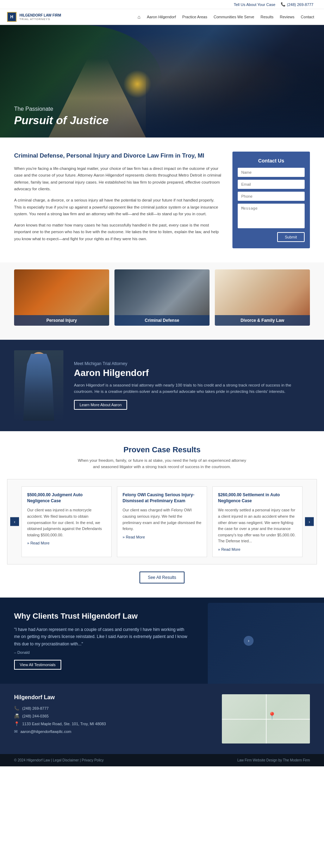 This screenshot has height=868, width=324. Describe the element at coordinates (39, 387) in the screenshot. I see `attorney-silhouette` at that location.